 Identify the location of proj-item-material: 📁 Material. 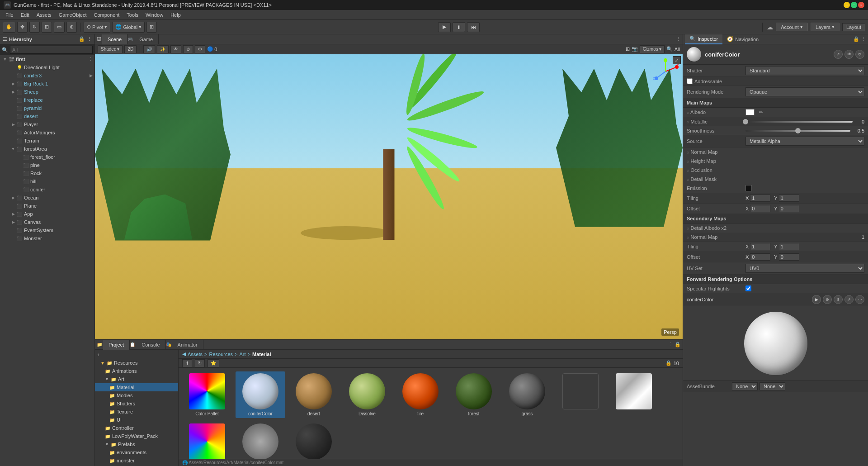
(137, 387).